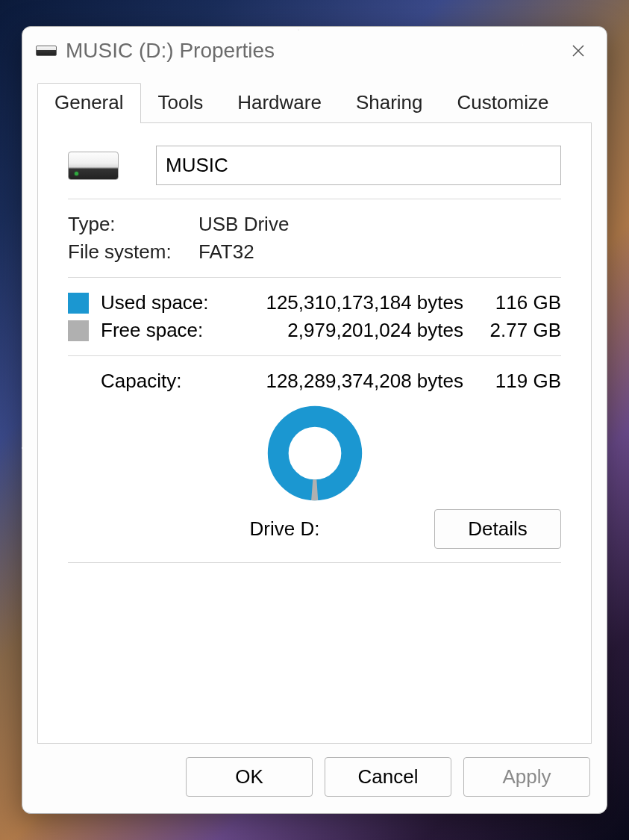  I want to click on titlebar: MUSIC (D:) Properties, so click(315, 49).